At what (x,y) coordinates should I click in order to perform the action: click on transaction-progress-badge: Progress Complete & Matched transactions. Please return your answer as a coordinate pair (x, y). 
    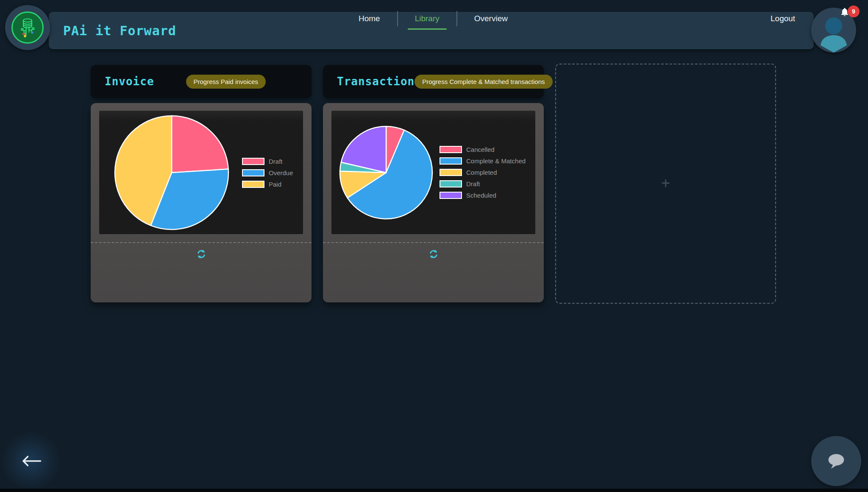
    Looking at the image, I should click on (483, 81).